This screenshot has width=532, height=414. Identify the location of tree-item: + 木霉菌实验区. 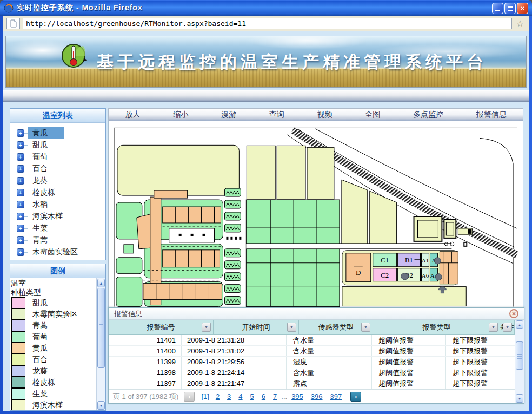
(58, 252).